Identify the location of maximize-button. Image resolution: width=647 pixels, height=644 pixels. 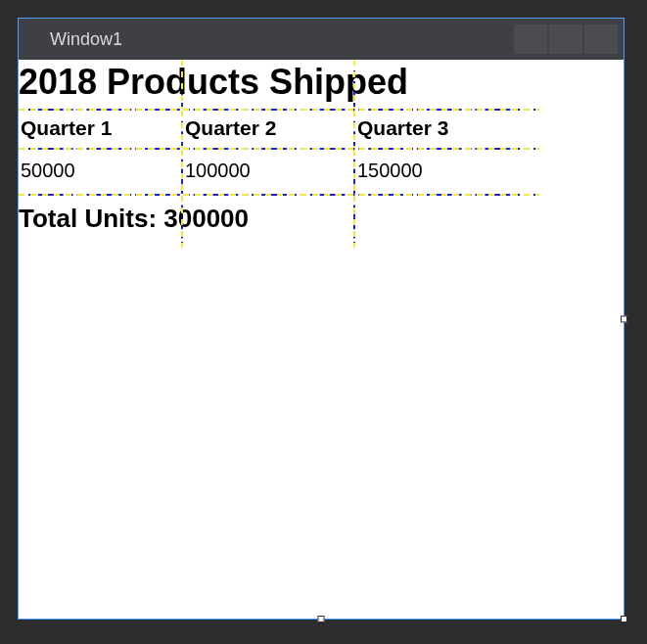
(566, 39).